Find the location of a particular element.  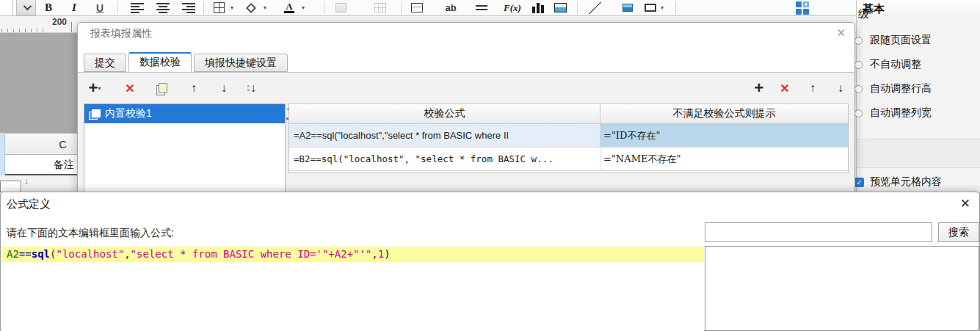

diagonal-line-icon is located at coordinates (595, 8).